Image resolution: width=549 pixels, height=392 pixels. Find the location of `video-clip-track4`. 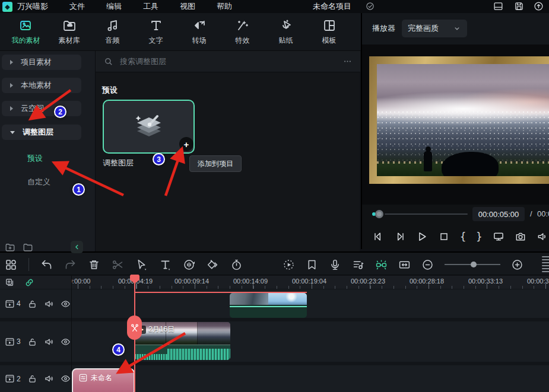

video-clip-track4 is located at coordinates (268, 305).